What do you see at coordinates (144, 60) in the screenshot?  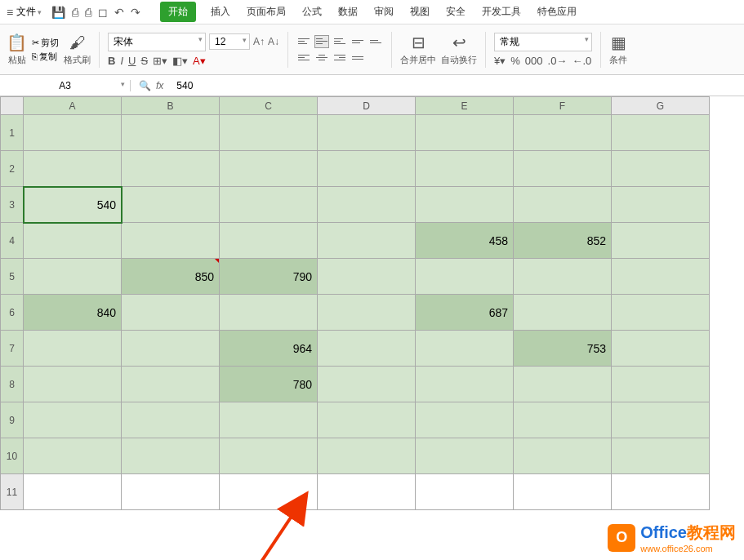 I see `strike-button: S` at bounding box center [144, 60].